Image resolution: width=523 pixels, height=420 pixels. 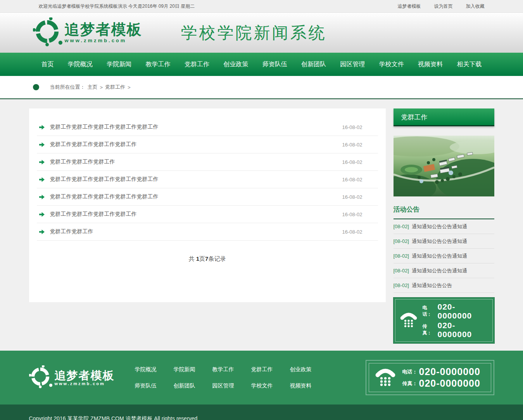 I want to click on footer-logo: 追梦者模板 www.zmzmb.com, so click(x=72, y=378).